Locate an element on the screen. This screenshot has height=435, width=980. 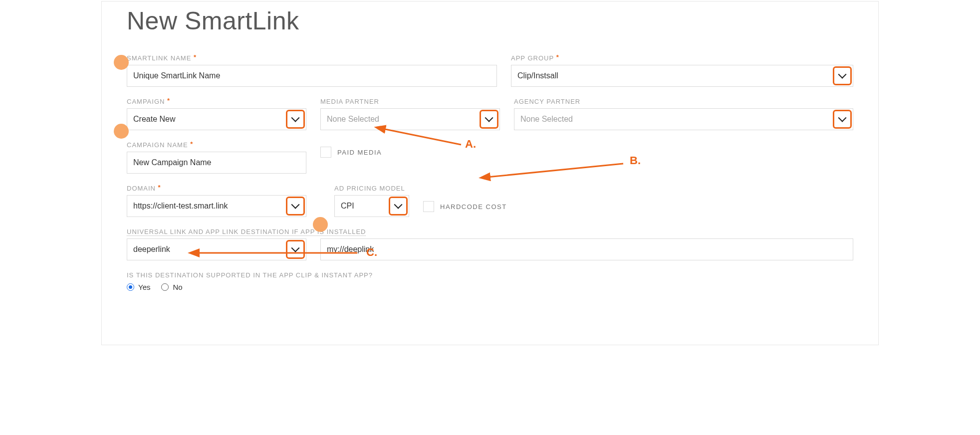
paid-media-checkbox is located at coordinates (326, 152).